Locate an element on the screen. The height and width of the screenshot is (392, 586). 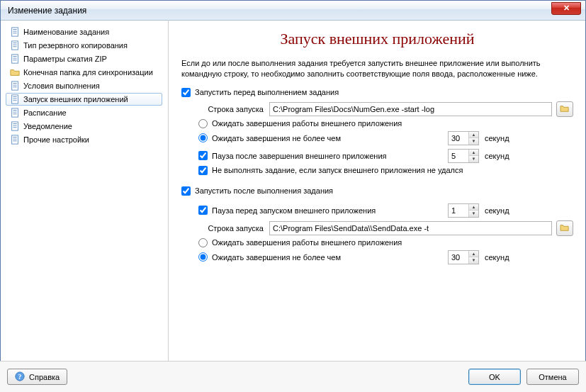
before-enable-checkbox is located at coordinates (186, 92).